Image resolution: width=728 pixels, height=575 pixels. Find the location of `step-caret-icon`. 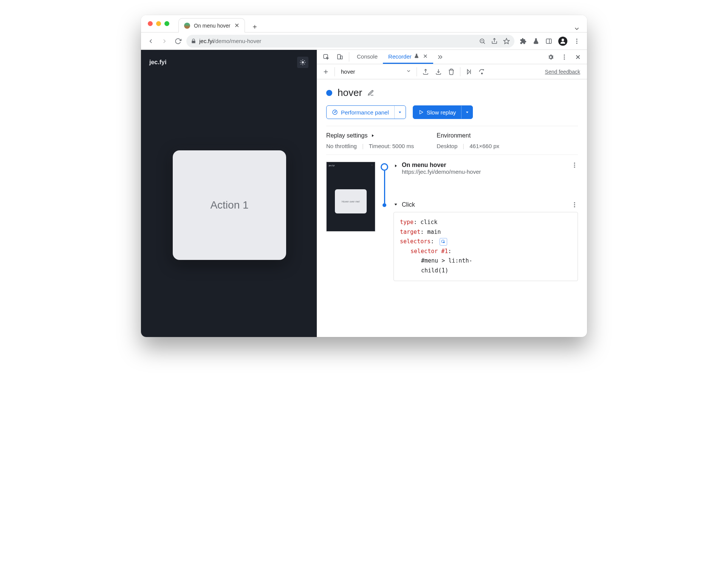

step-caret-icon is located at coordinates (396, 166).